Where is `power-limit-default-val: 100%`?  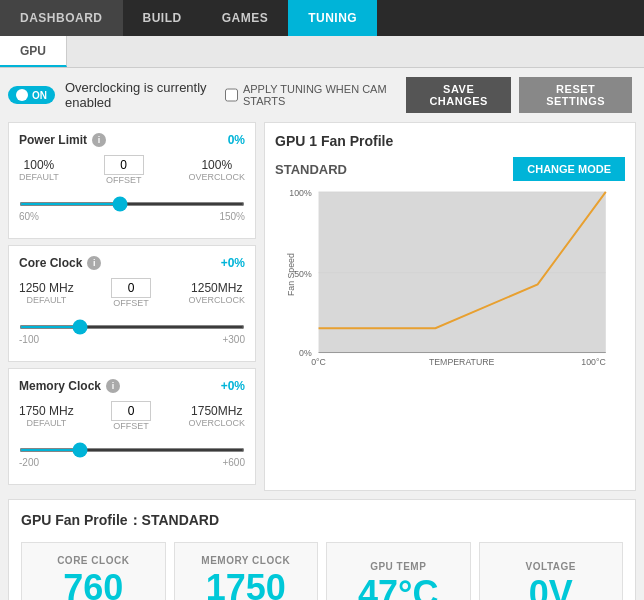
power-limit-default-val: 100% is located at coordinates (40, 165).